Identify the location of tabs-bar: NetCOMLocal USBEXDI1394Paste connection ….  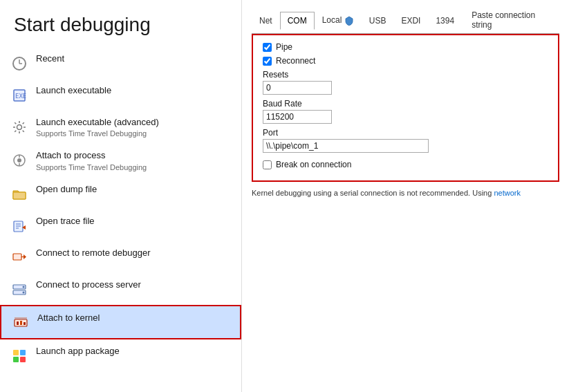
(405, 21).